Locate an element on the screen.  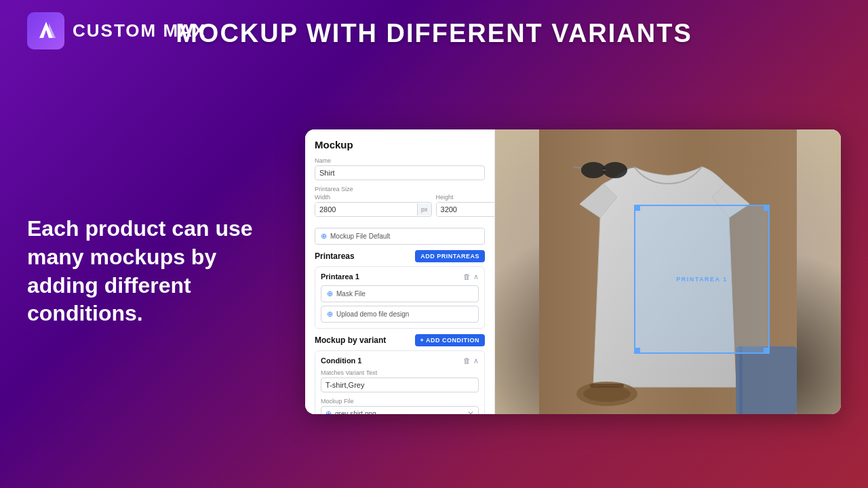
matches-label: Matches variant text is located at coordinates (400, 373).